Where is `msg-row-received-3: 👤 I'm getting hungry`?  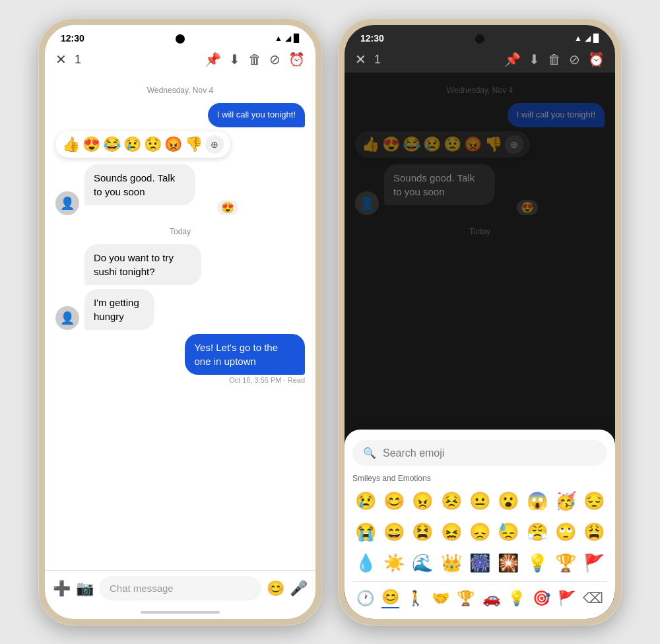 msg-row-received-3: 👤 I'm getting hungry is located at coordinates (180, 309).